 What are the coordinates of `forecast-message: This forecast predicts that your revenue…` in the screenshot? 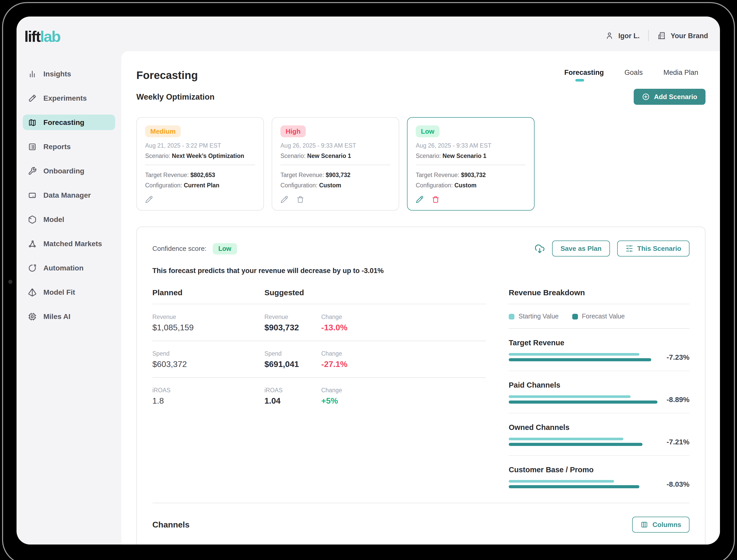 It's located at (421, 271).